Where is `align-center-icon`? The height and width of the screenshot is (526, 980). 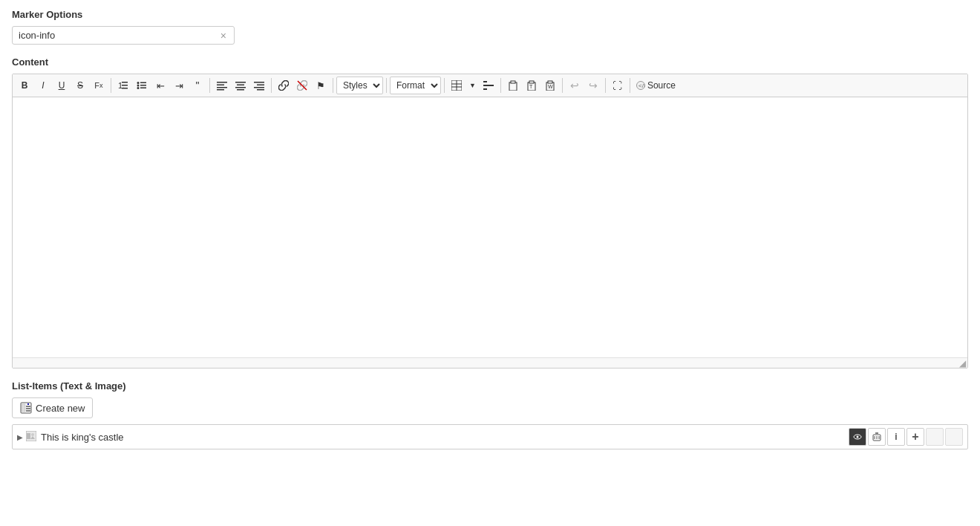 align-center-icon is located at coordinates (241, 85).